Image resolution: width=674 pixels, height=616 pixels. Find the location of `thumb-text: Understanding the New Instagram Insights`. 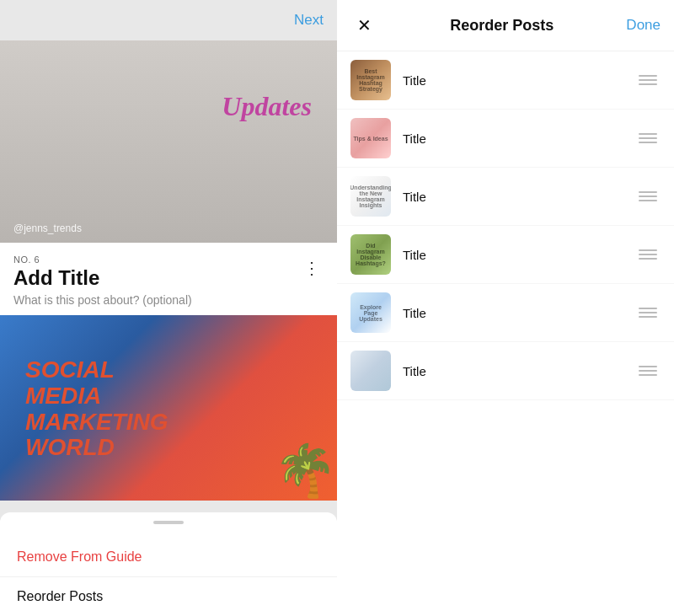

thumb-text: Understanding the New Instagram Insights is located at coordinates (371, 196).